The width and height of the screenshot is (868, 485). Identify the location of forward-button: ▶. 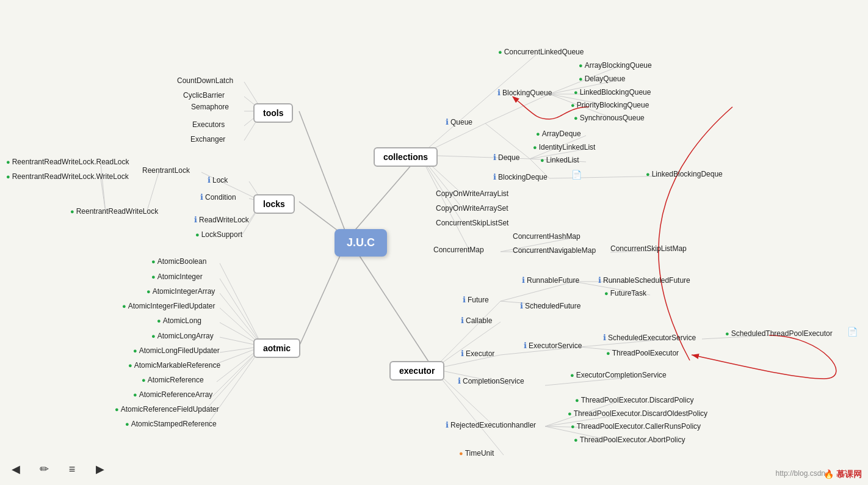
(100, 469).